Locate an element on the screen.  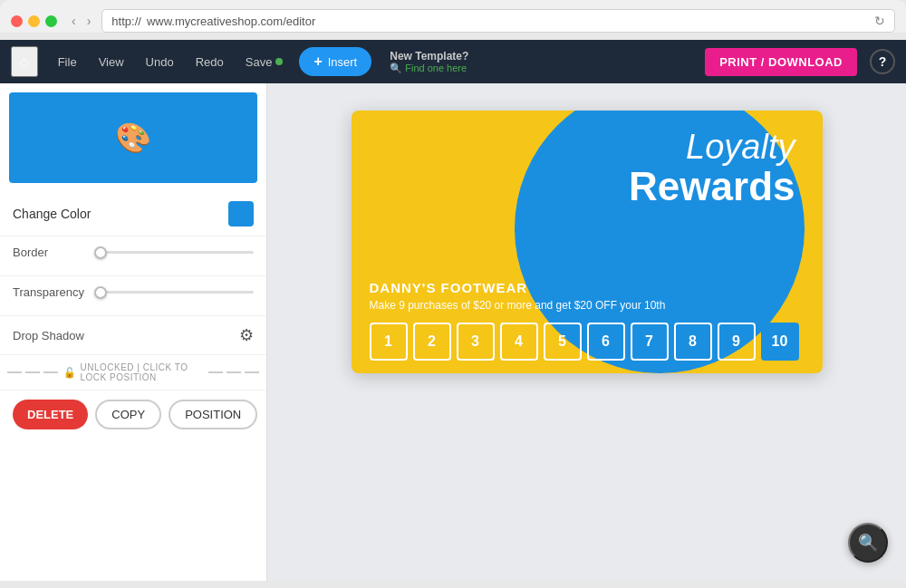
forward-button: › is located at coordinates (89, 21).